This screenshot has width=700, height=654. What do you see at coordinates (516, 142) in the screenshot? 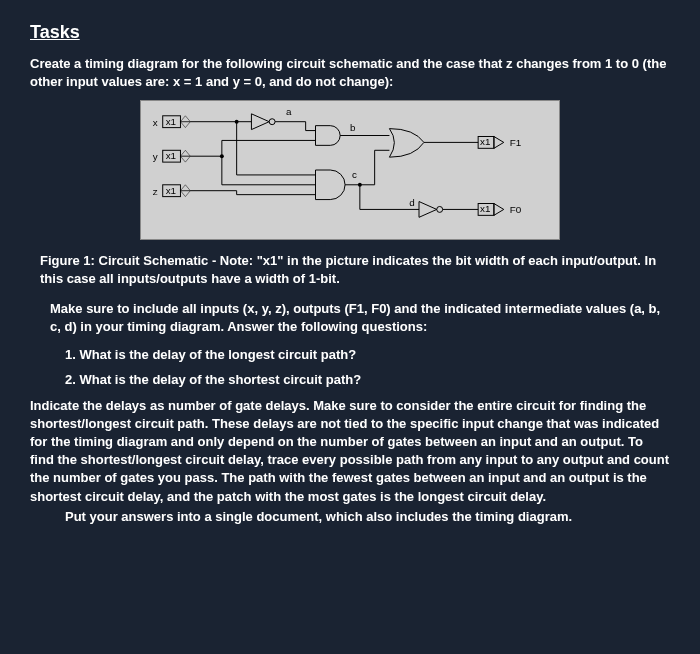
I see `output-f1-label: F1` at bounding box center [516, 142].